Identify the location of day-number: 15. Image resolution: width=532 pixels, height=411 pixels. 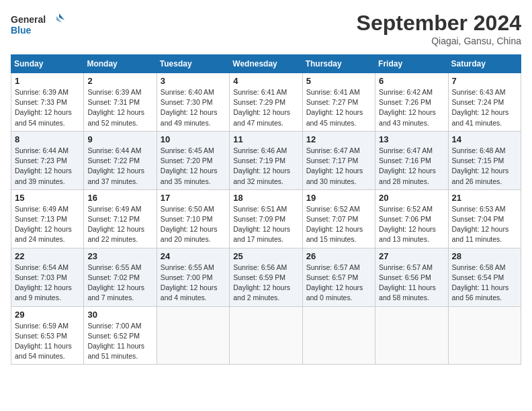
(47, 197).